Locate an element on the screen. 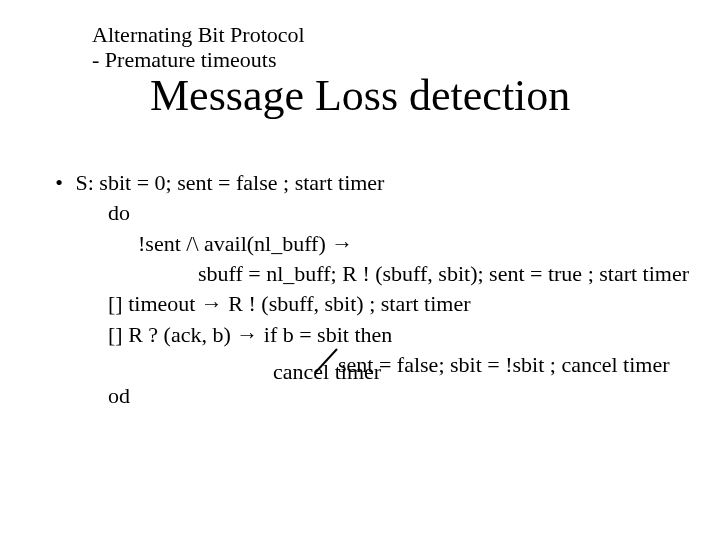 The height and width of the screenshot is (540, 720). line-timeout: [] timeout → R ! (sbuff, sbit) ; start t… is located at coordinates (398, 304).